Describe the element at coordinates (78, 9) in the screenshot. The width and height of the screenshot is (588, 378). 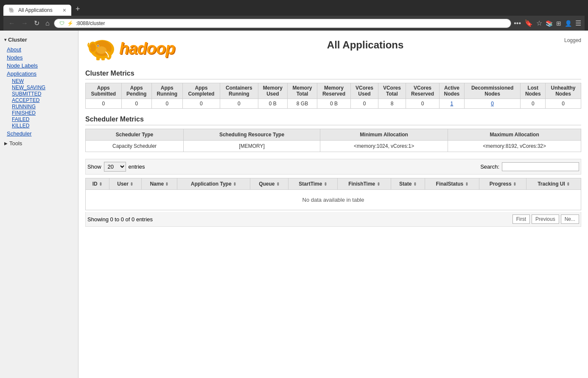
I see `new-tab-btn: +` at that location.